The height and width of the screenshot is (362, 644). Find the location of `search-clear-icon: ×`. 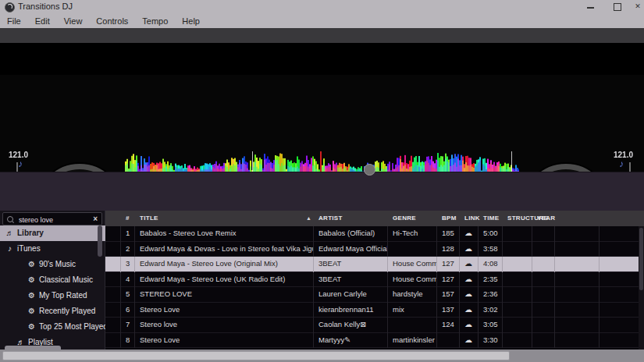

search-clear-icon: × is located at coordinates (95, 218).